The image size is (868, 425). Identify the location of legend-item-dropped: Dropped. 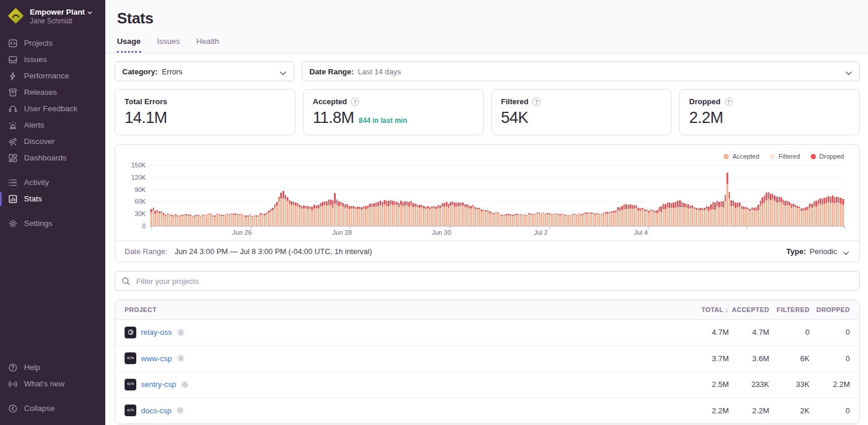
(827, 156).